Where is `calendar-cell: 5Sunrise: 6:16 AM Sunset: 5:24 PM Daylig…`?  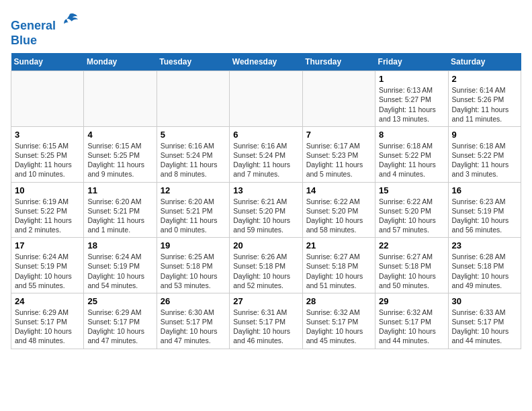
calendar-cell: 5Sunrise: 6:16 AM Sunset: 5:24 PM Daylig… is located at coordinates (193, 154).